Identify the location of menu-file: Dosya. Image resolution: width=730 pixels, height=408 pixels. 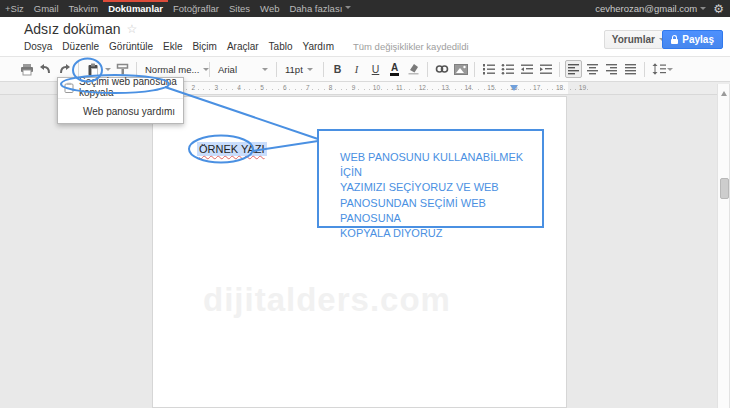
(38, 46).